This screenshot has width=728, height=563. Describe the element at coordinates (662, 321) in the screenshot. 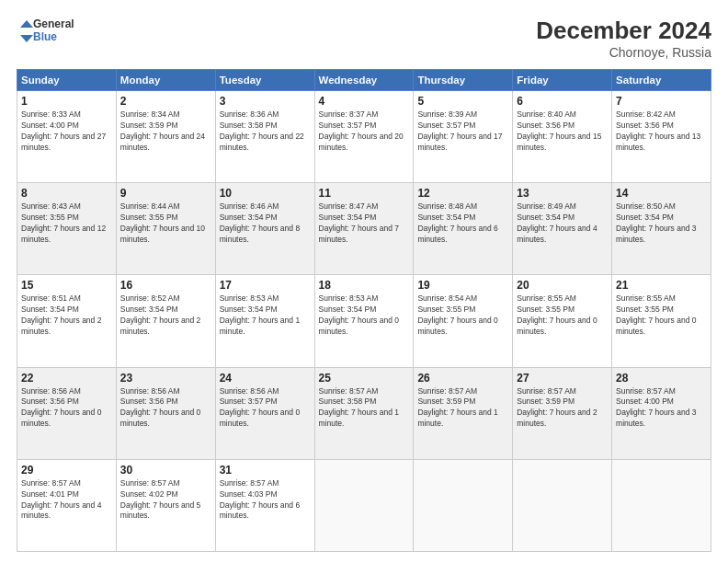

I see `table-row: 21 Sunrise: 8:55 AM Sunset: 3:55 PM Dayl…` at that location.